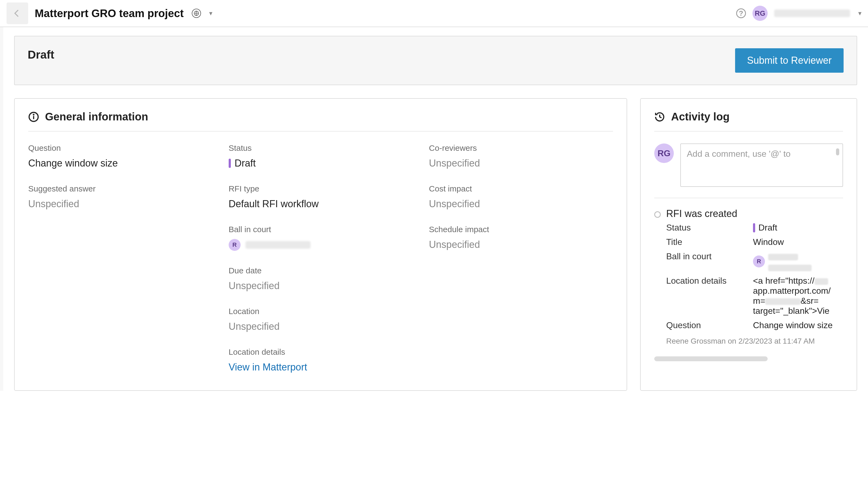 This screenshot has height=486, width=868. I want to click on log-locdetails-label: Location details, so click(707, 296).